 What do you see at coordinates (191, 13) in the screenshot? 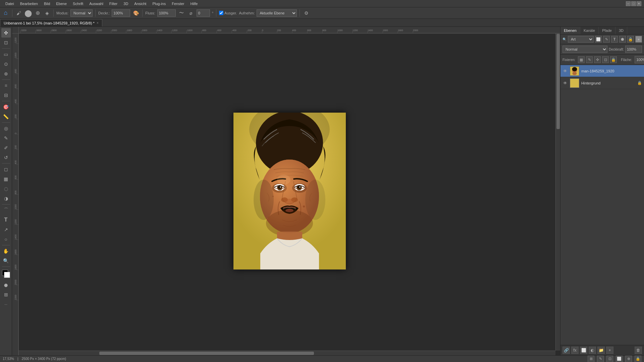
I see `angle-icon: ⌀` at bounding box center [191, 13].